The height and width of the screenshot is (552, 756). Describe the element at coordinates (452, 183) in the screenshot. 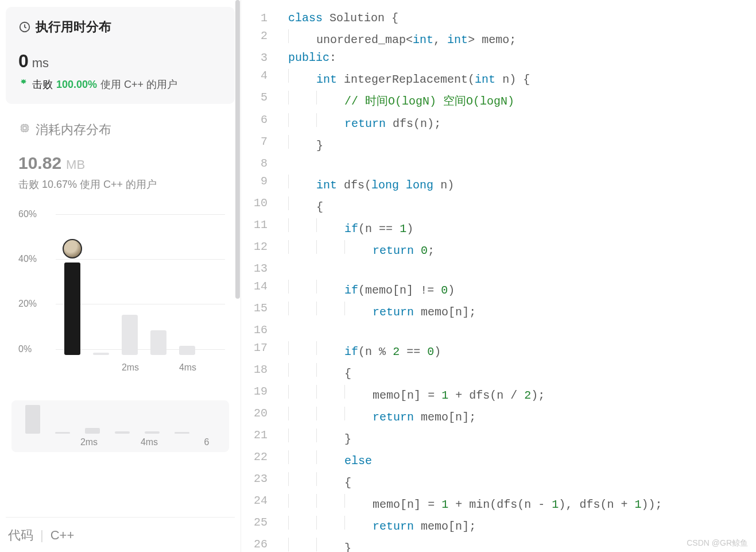

I see `code-line: 9 int dfs(long long n)` at that location.